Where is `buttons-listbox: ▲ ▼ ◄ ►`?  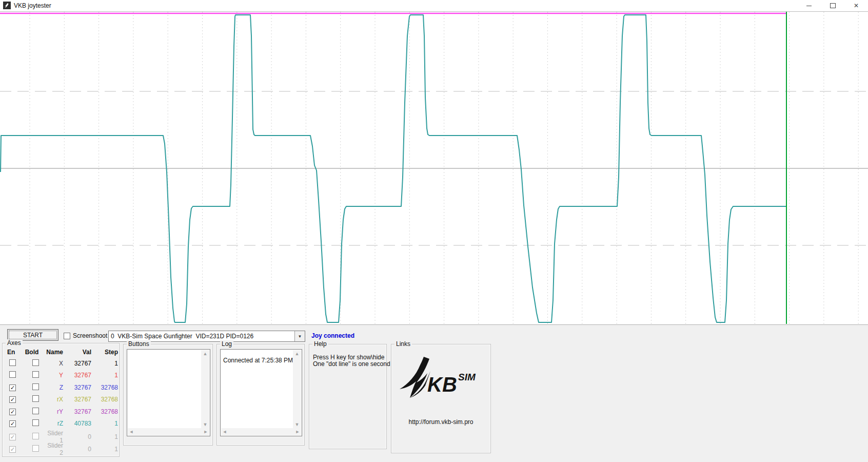
buttons-listbox: ▲ ▼ ◄ ► is located at coordinates (168, 393).